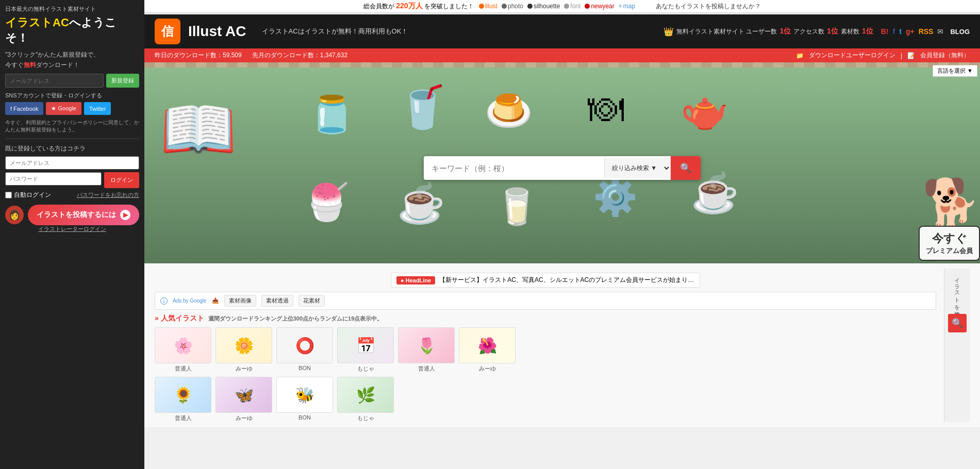 The width and height of the screenshot is (980, 469). I want to click on social-b-link: B!, so click(885, 31).